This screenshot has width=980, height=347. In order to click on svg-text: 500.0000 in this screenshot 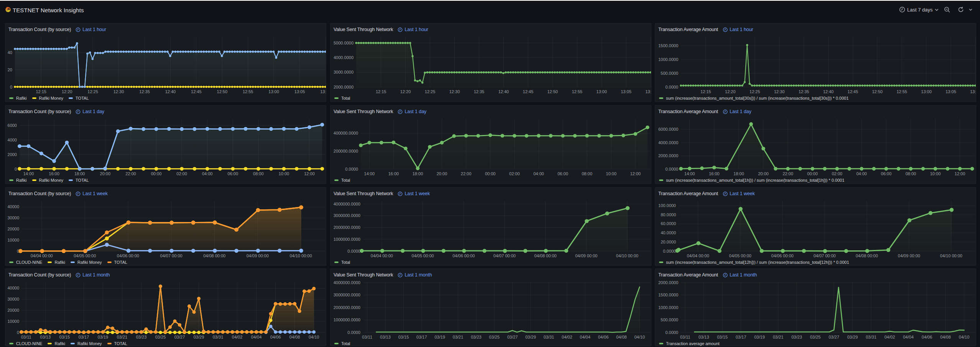, I will do `click(669, 320)`.